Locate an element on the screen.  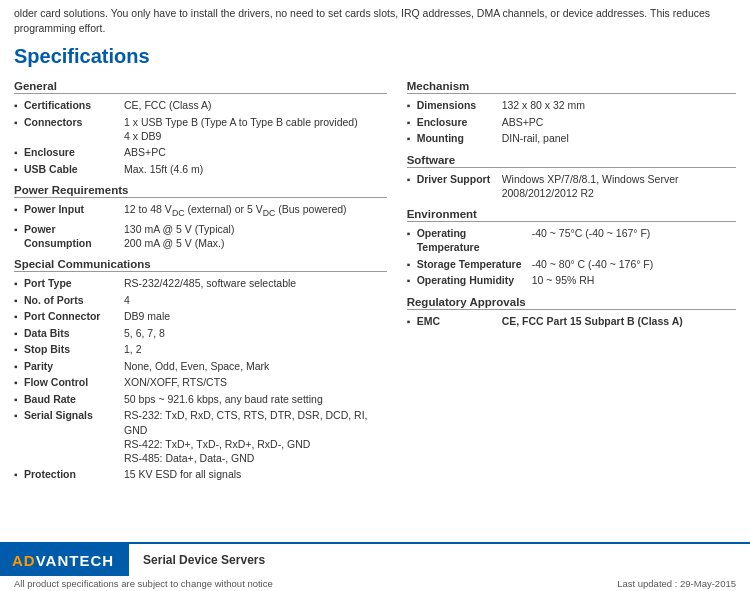
footer-disclaimer: All product specifications are subject t… is located at coordinates (144, 584).